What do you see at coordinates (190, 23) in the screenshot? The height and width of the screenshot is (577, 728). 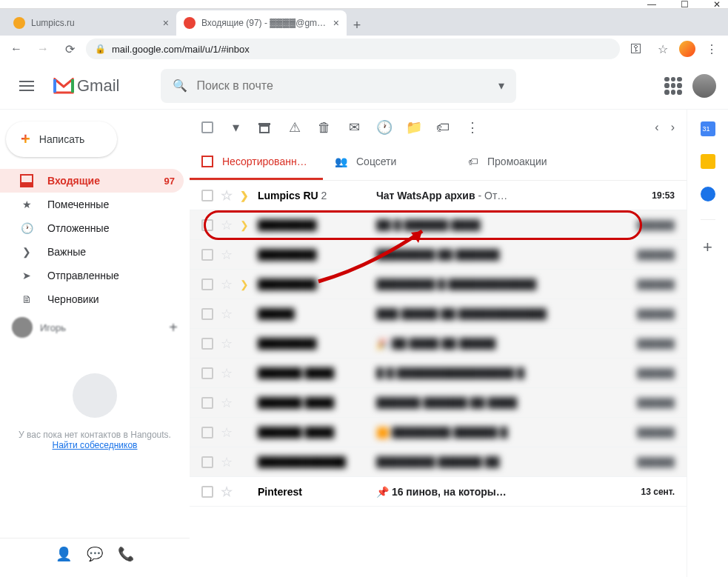 I see `favicon-icon` at bounding box center [190, 23].